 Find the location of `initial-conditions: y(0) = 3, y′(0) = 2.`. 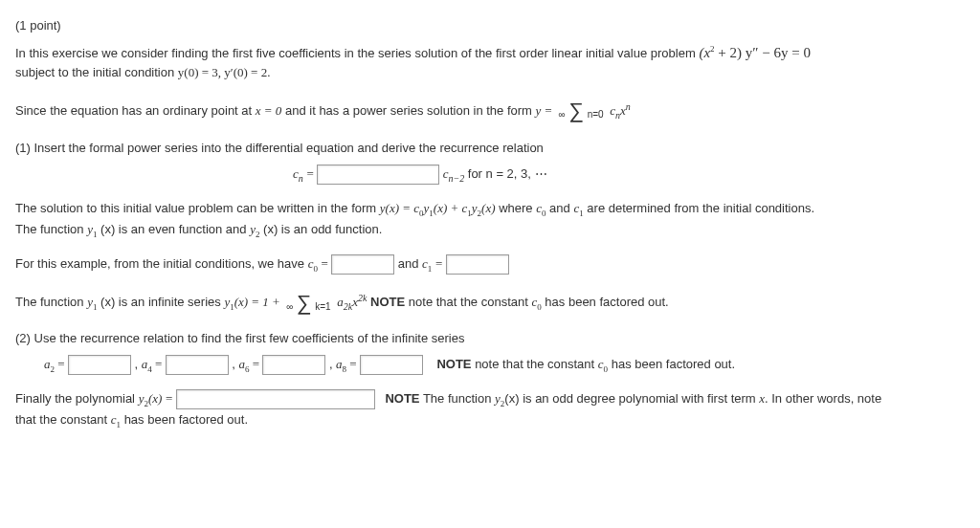

initial-conditions: y(0) = 3, y′(0) = 2. is located at coordinates (224, 73).